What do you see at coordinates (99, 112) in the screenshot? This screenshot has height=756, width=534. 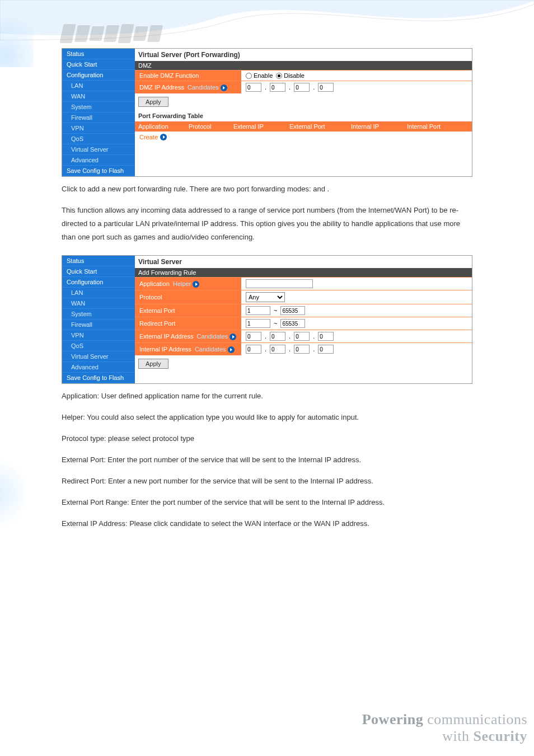 I see `sidebar-1: Status Quick Start Configuration LAN WAN…` at bounding box center [99, 112].